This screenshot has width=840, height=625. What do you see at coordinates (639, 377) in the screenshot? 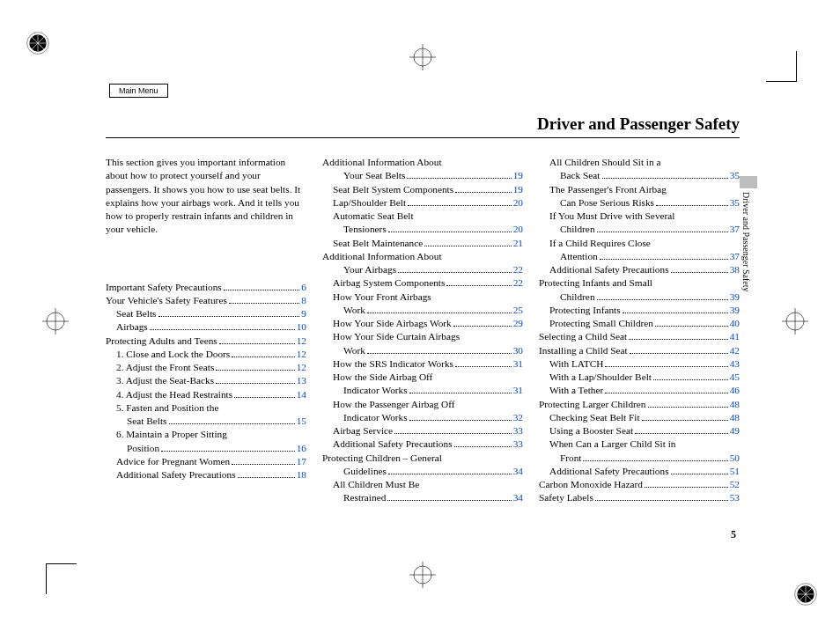
I see `toc-entry: With a Lap/Shoulder Belt45` at bounding box center [639, 377].